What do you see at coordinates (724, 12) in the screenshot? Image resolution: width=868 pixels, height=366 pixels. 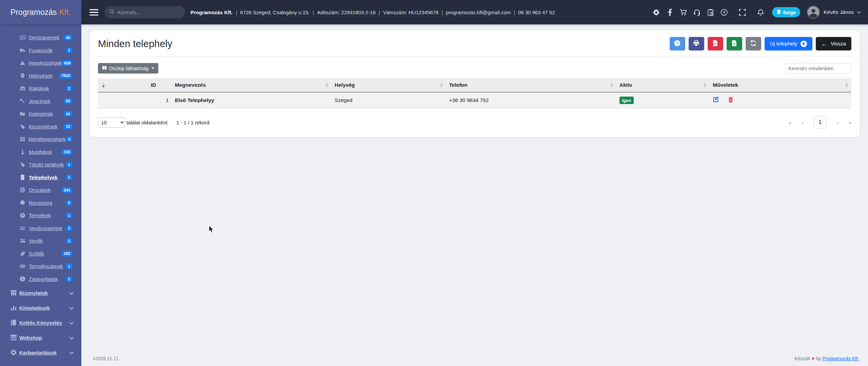 I see `help-circle-icon: ?` at bounding box center [724, 12].